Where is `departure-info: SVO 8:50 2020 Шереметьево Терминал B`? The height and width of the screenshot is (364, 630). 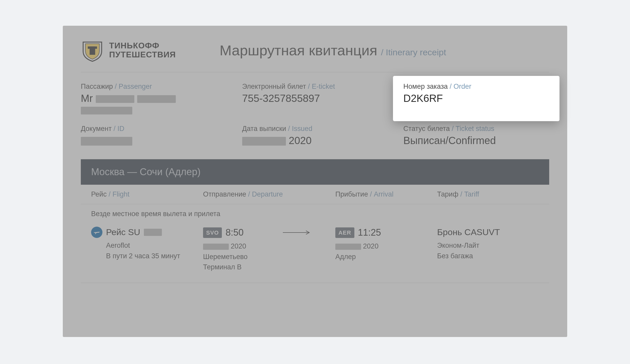
departure-info: SVO 8:50 2020 Шереметьево Терминал B is located at coordinates (269, 249).